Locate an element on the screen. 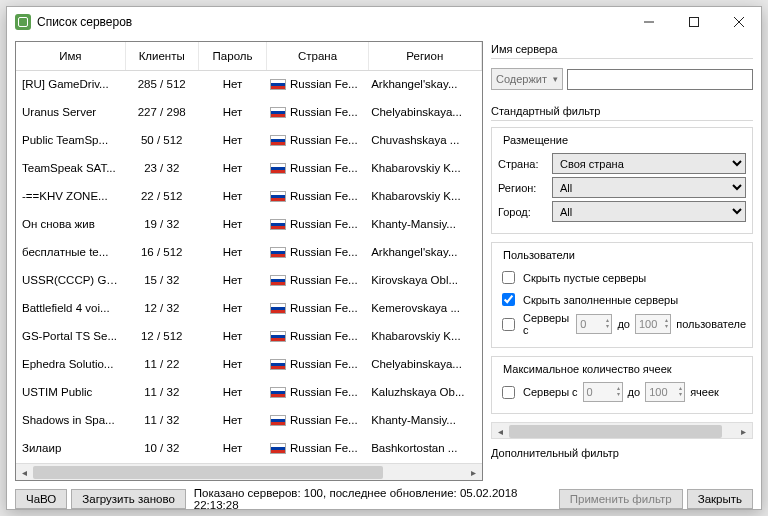 This screenshot has height=516, width=768. table-row: Battlefield 4 voi...12 / 32НетRussian Fe… is located at coordinates (249, 308).